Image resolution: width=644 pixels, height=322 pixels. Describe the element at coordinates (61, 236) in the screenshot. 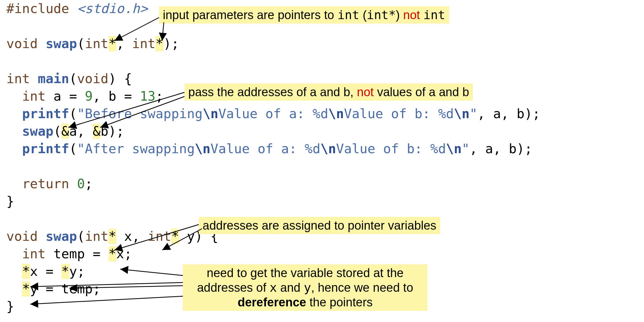

I see `fn-swap-def: swap` at that location.